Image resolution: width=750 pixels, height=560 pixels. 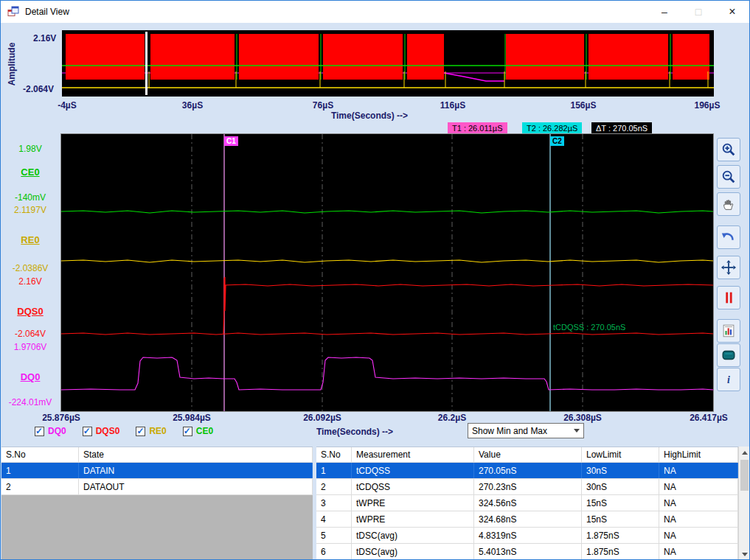 What do you see at coordinates (664, 12) in the screenshot?
I see `minimize-icon: –` at bounding box center [664, 12].